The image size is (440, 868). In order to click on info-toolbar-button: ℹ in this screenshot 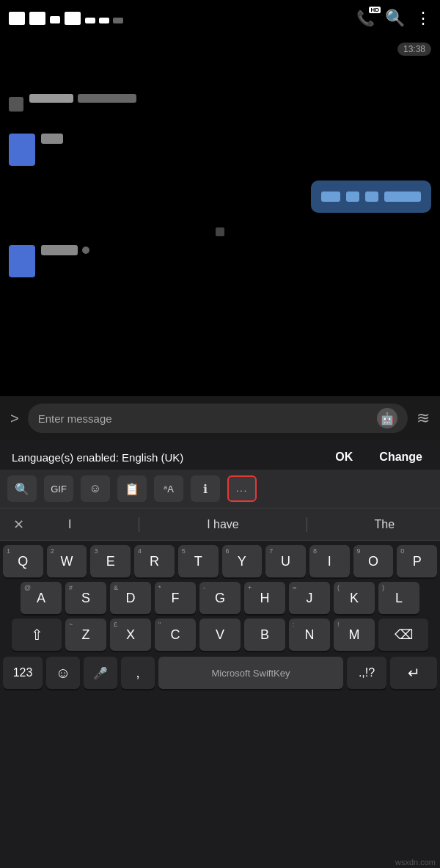, I will do `click(205, 489)`.